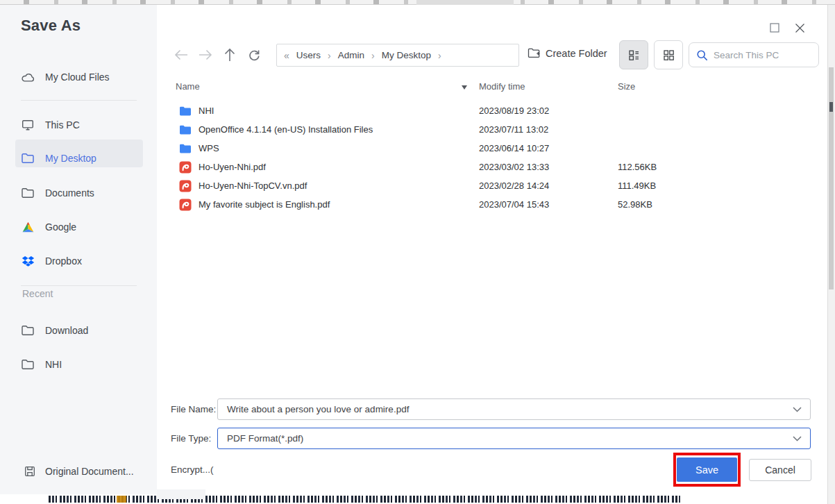  Describe the element at coordinates (714, 186) in the screenshot. I see `file-size: 111.49KB` at that location.